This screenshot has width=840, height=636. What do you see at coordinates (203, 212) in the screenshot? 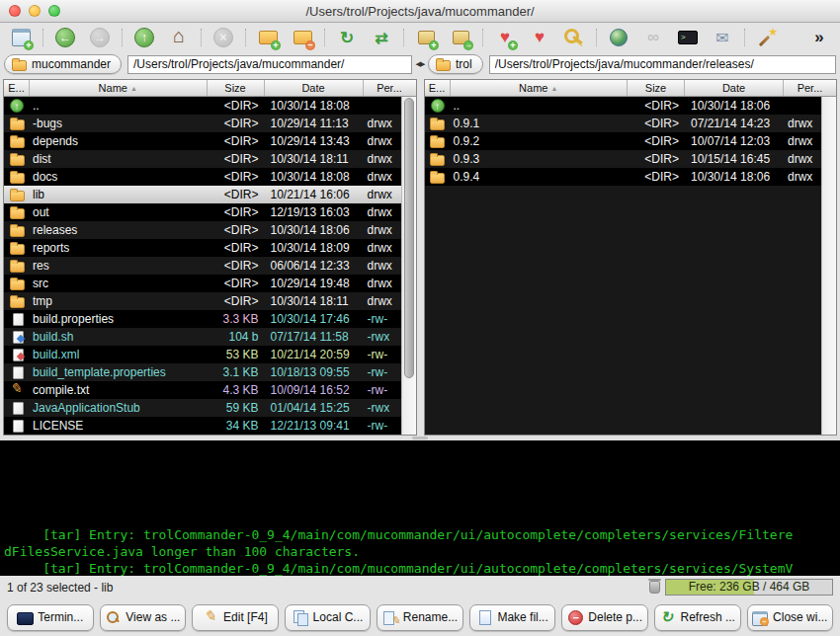
I see `file-row: out <DIR> 12/19/13 16:03 drwx` at bounding box center [203, 212].